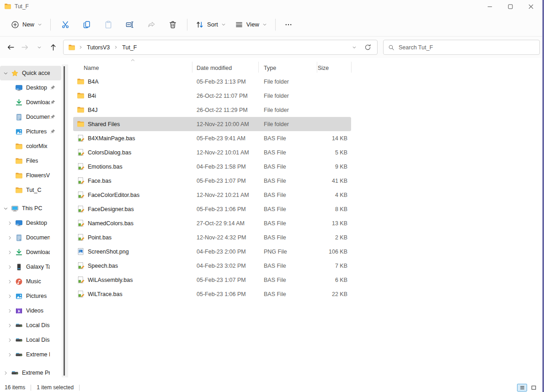 This screenshot has height=392, width=544. I want to click on file-row: ScreenShot.png 04-Feb-23 2:00 PM PNG Fil…, so click(212, 251).